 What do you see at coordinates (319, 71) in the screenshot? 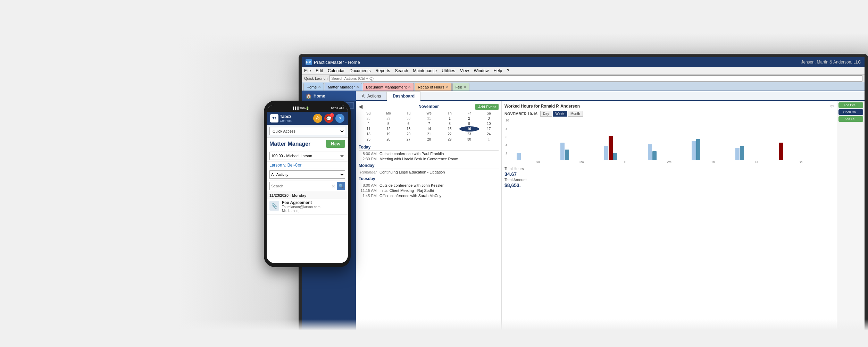
I see `menu-edit: Edit` at bounding box center [319, 71].